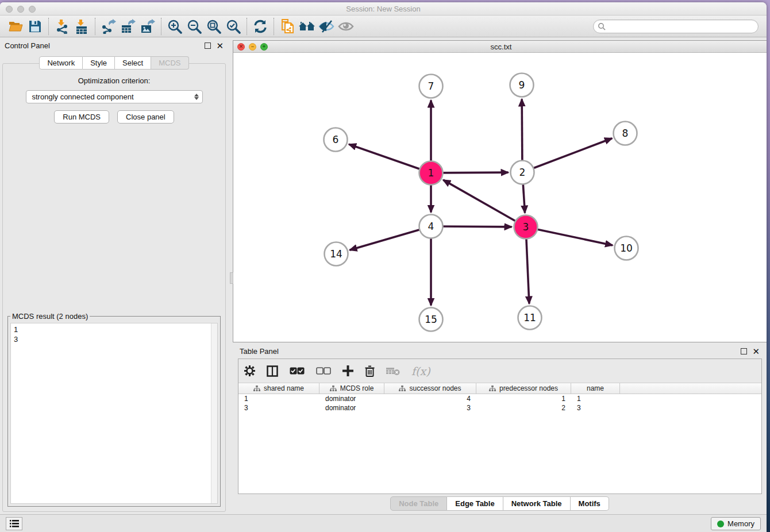 This screenshot has width=770, height=532. I want to click on zoom-out-icon, so click(194, 26).